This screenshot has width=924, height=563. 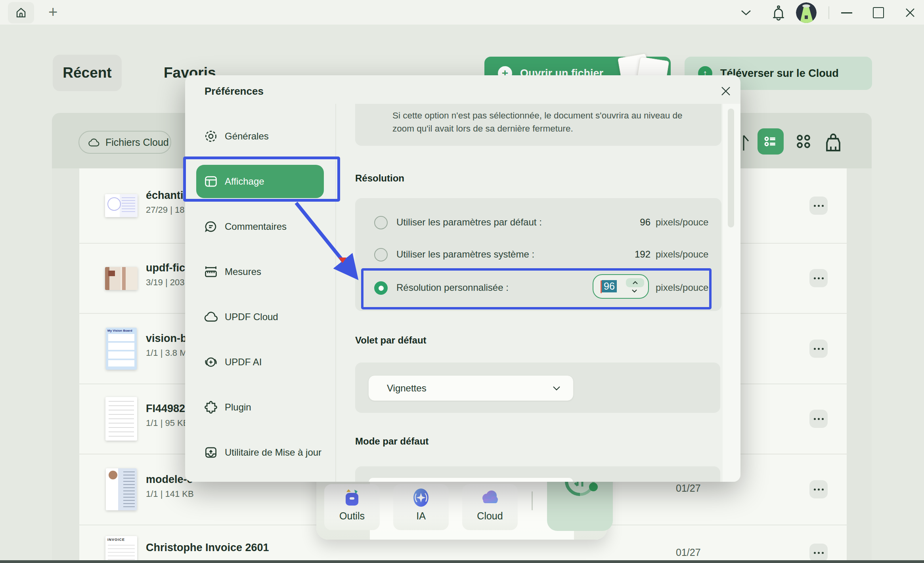 What do you see at coordinates (538, 223) in the screenshot?
I see `radio-row-default: Utiliser les paramètres par défaut : 96 …` at bounding box center [538, 223].